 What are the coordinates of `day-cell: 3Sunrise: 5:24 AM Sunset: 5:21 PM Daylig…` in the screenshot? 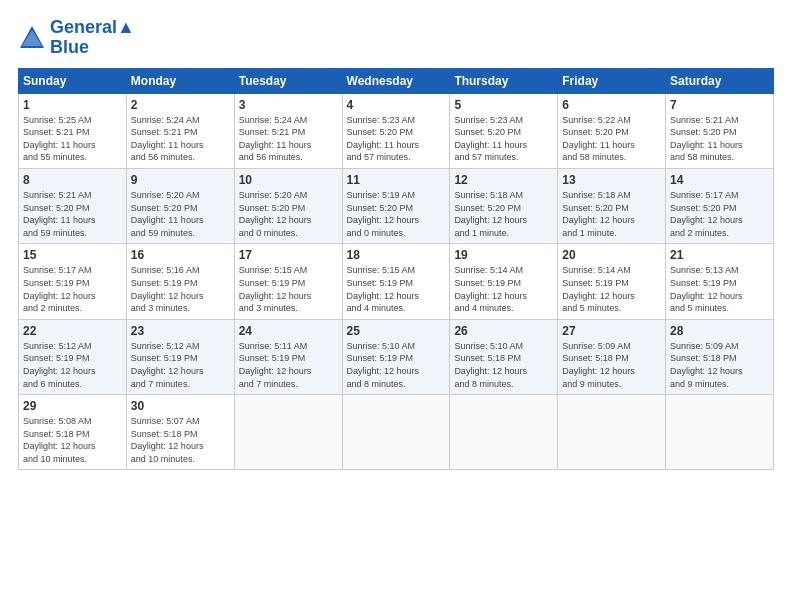 It's located at (288, 130).